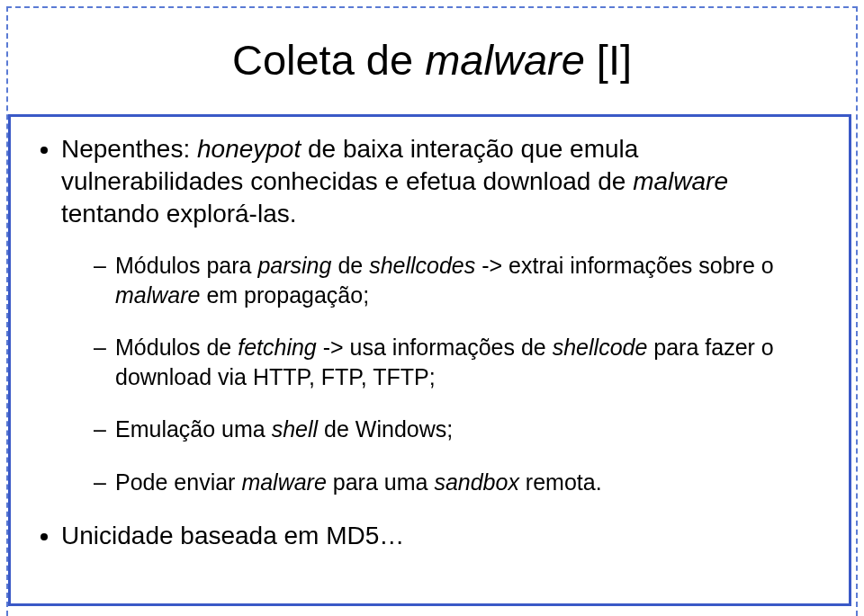  I want to click on title-prefix: Coleta de, so click(328, 59).